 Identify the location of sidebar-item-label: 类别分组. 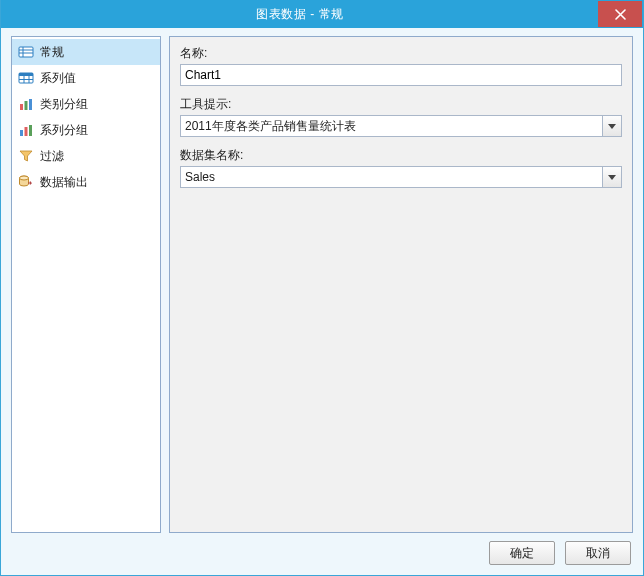
(64, 104).